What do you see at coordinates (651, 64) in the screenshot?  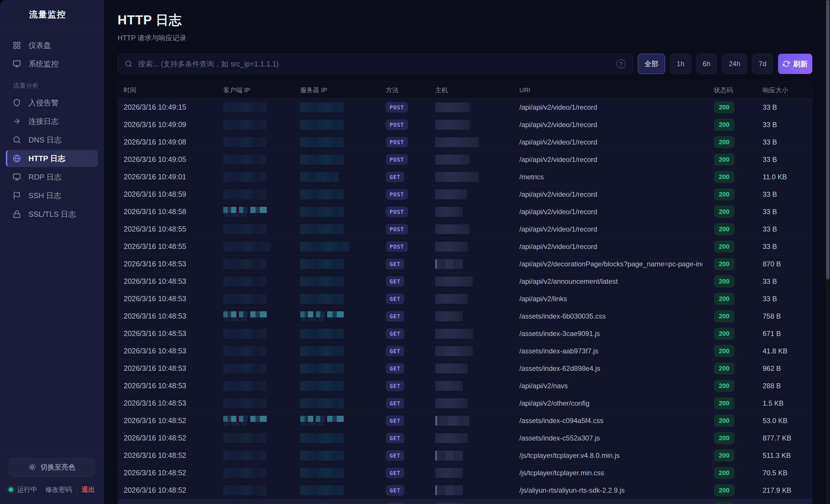 I see `time-filter-all: 全部` at bounding box center [651, 64].